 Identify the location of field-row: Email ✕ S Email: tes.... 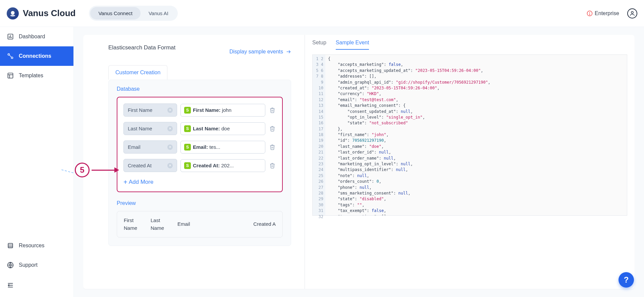
(200, 147).